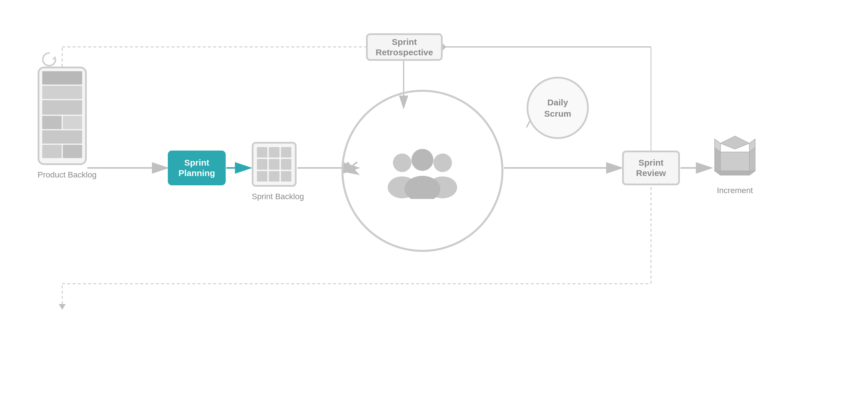 The height and width of the screenshot is (401, 868). What do you see at coordinates (735, 164) in the screenshot?
I see `increment: Increment` at bounding box center [735, 164].